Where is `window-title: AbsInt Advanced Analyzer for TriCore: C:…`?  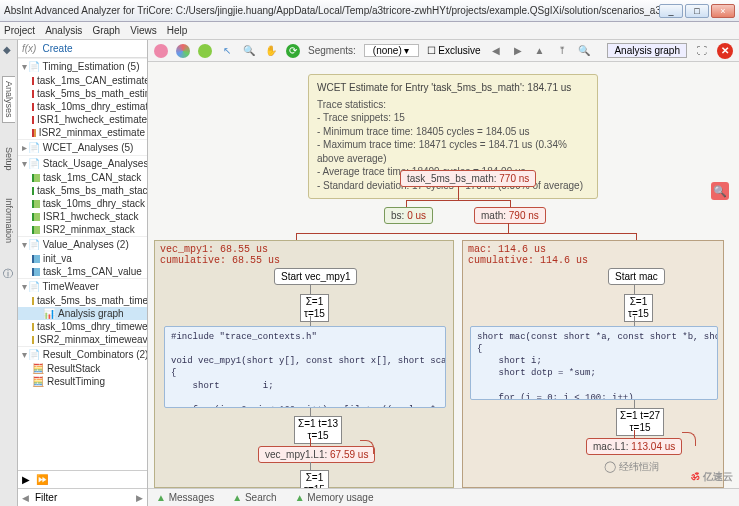
window-title: AbsInt Advanced Analyzer for TriCore: C:… is located at coordinates (332, 10).